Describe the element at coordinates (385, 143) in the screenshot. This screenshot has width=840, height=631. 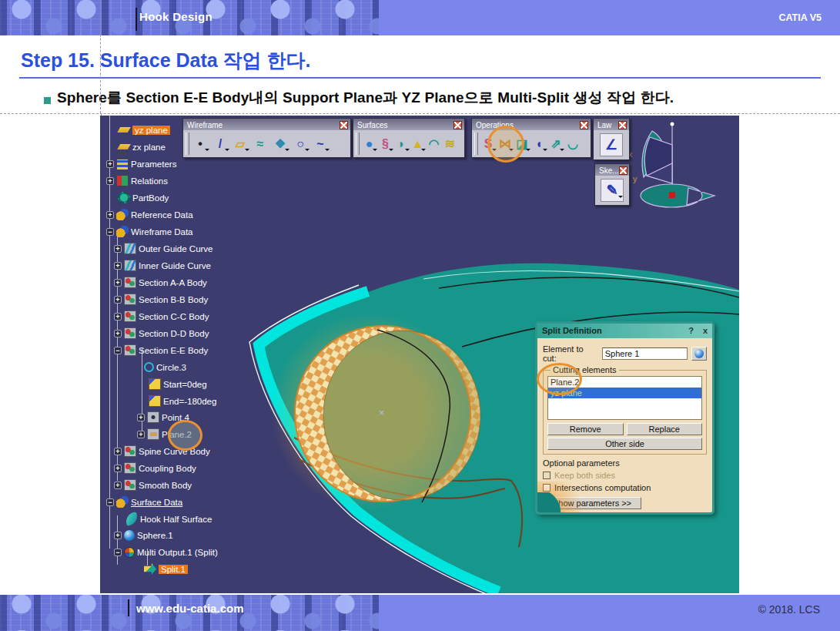
I see `revolve-icon: §` at that location.